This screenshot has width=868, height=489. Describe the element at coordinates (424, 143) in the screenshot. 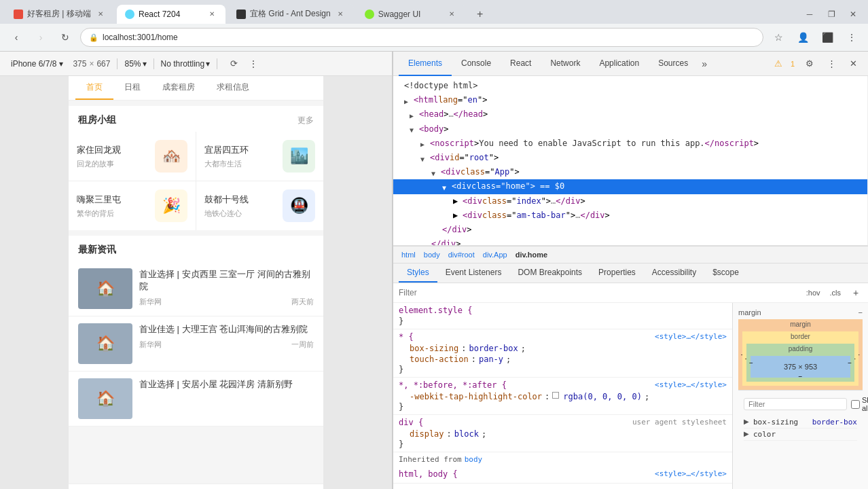

I see `noscript-toggle: ▶` at that location.